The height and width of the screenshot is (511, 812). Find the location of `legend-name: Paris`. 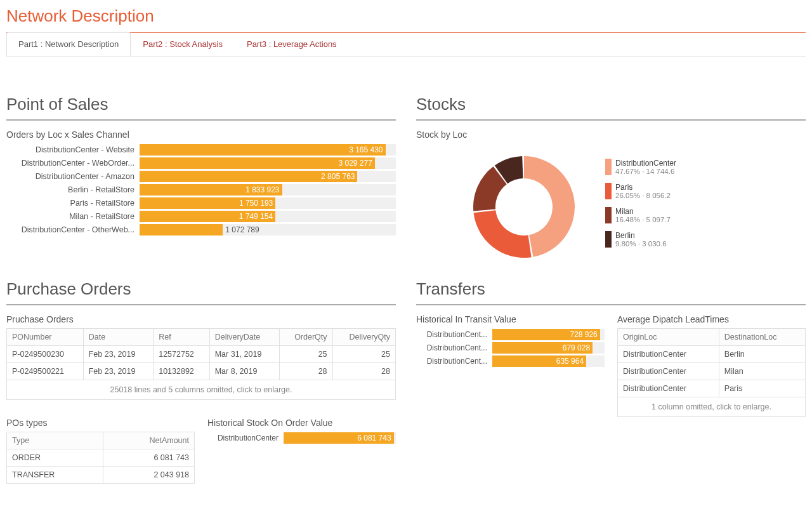

legend-name: Paris is located at coordinates (643, 187).